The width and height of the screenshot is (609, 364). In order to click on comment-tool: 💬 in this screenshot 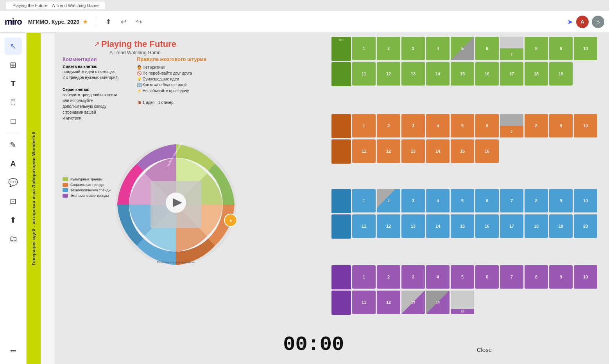, I will do `click(13, 182)`.